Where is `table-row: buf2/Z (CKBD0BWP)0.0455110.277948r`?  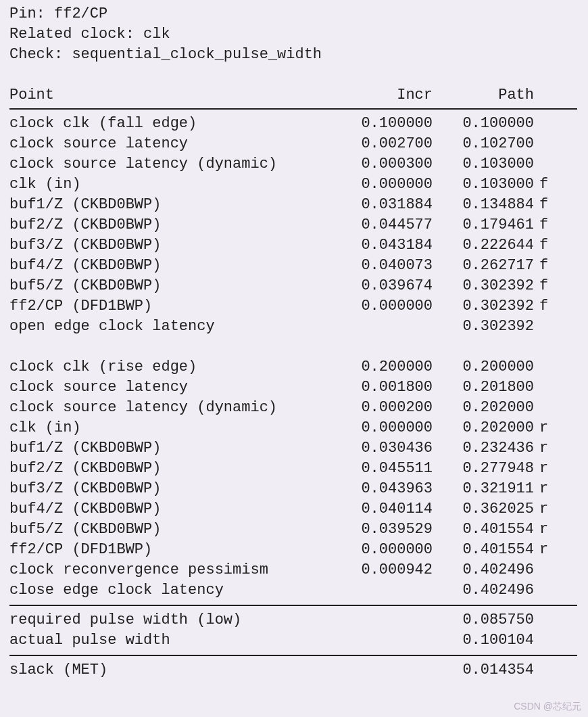 table-row: buf2/Z (CKBD0BWP)0.0455110.277948r is located at coordinates (295, 469).